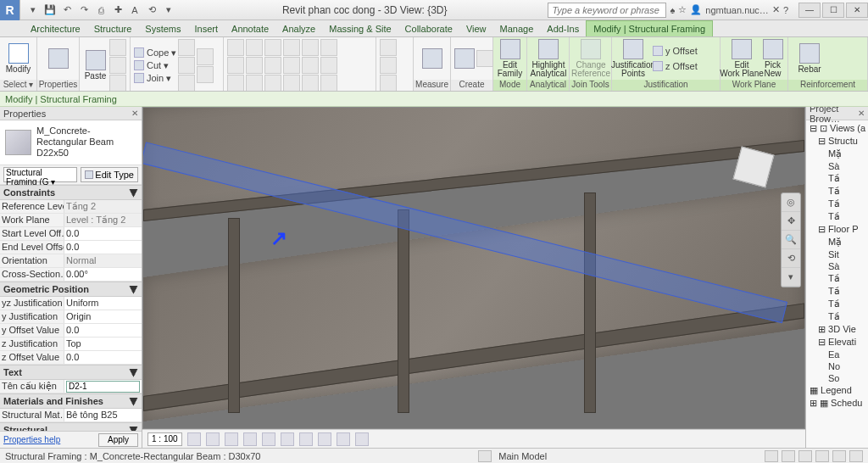 This screenshot has width=868, height=463. I want to click on split-icon, so click(254, 83).